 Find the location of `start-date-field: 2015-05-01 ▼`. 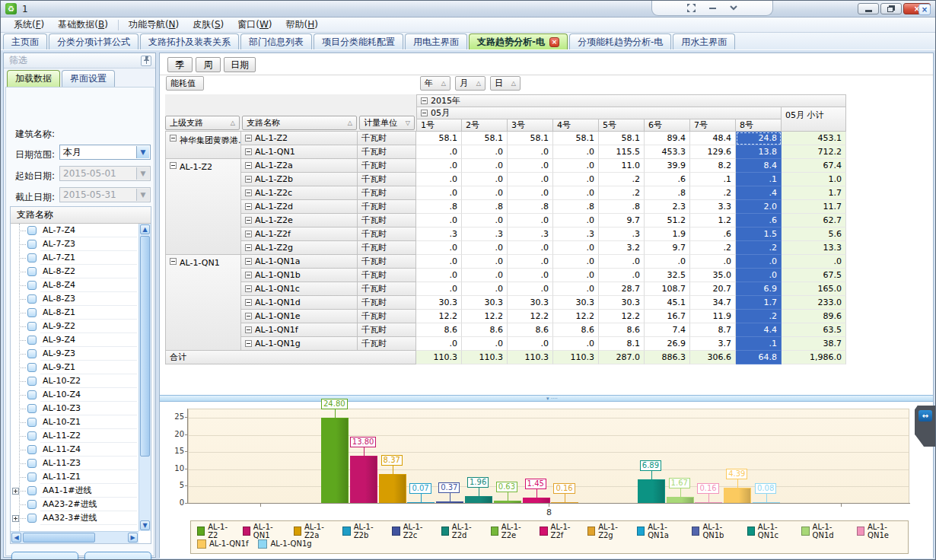

start-date-field: 2015-05-01 ▼ is located at coordinates (105, 173).